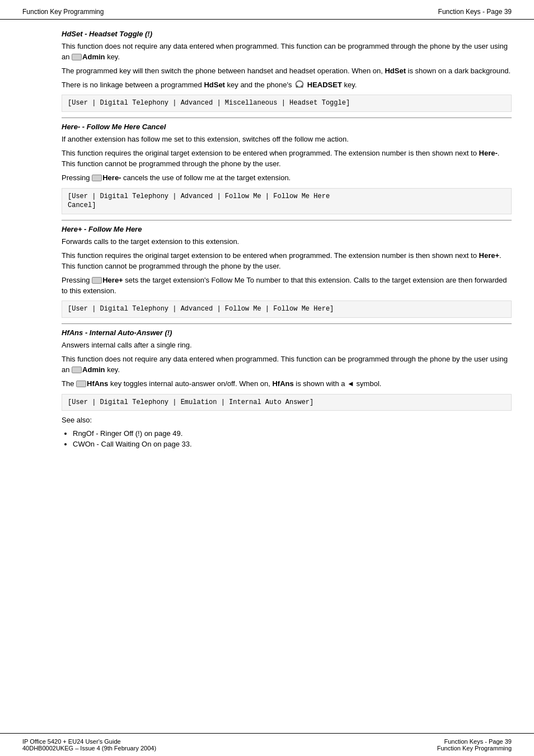 The image size is (534, 756). What do you see at coordinates (63, 12) in the screenshot?
I see `header-left: Function Key Programming` at bounding box center [63, 12].